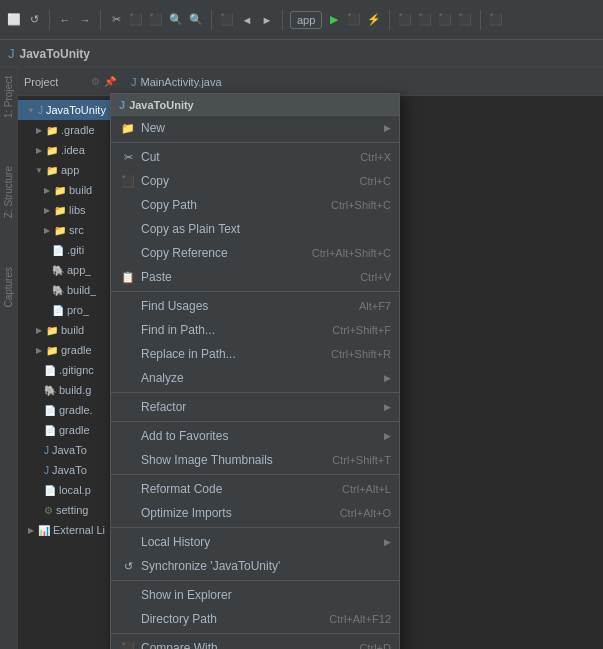  I want to click on tree-folder-external: 📊, so click(44, 530).